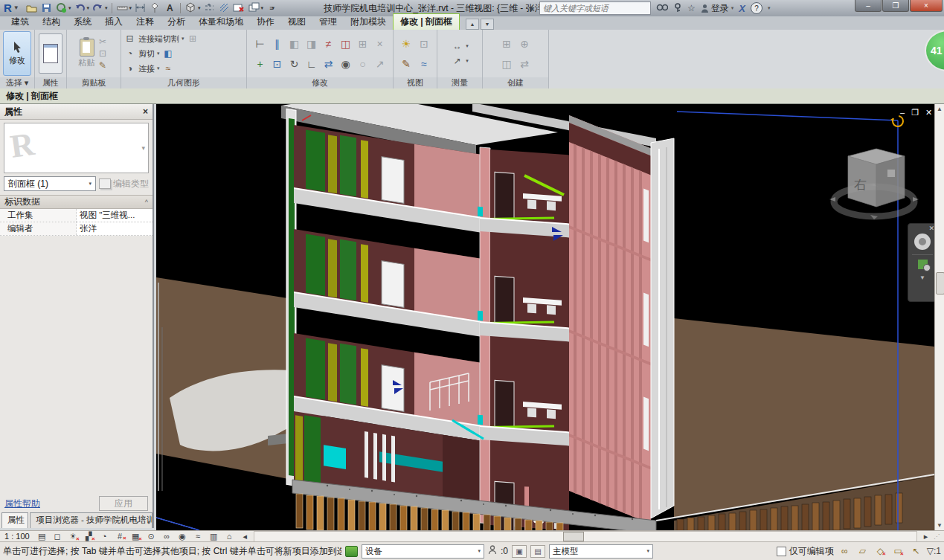 This screenshot has width=944, height=560. What do you see at coordinates (260, 43) in the screenshot?
I see `align-icon: ⊢` at bounding box center [260, 43].